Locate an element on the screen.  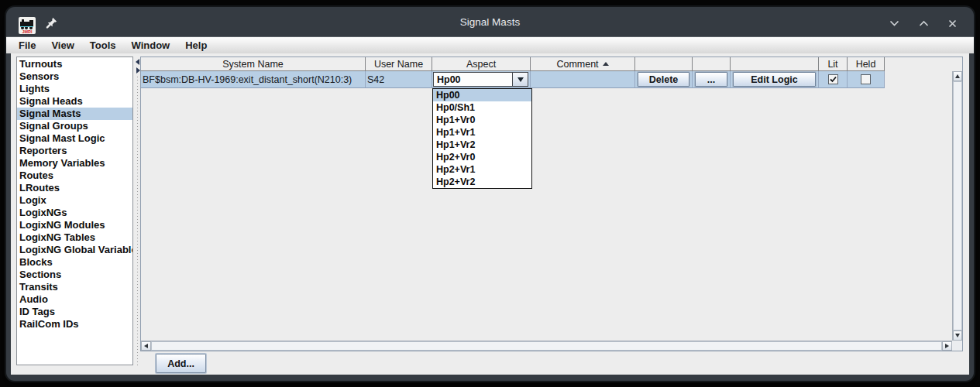
check-icon is located at coordinates (834, 79).